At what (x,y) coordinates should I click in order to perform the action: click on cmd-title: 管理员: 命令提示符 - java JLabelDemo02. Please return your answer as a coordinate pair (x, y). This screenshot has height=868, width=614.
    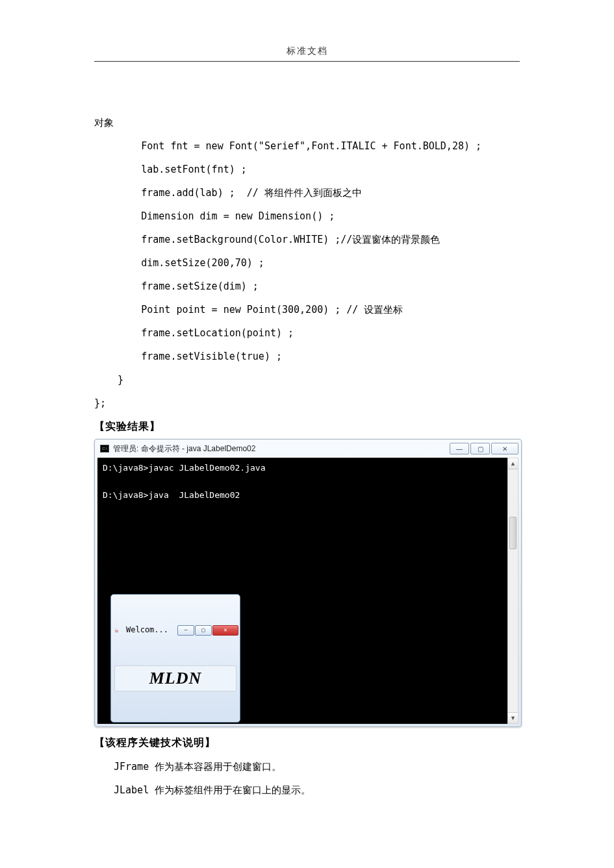
    Looking at the image, I should click on (281, 449).